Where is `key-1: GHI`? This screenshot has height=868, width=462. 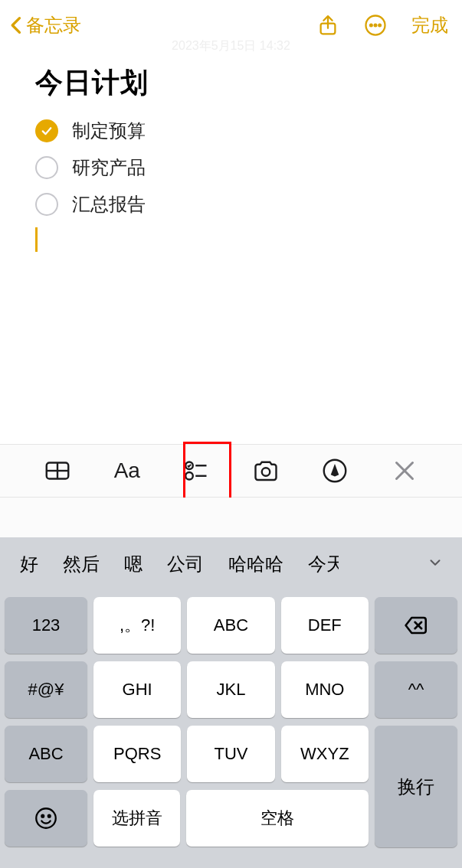
key-1: GHI is located at coordinates (137, 690).